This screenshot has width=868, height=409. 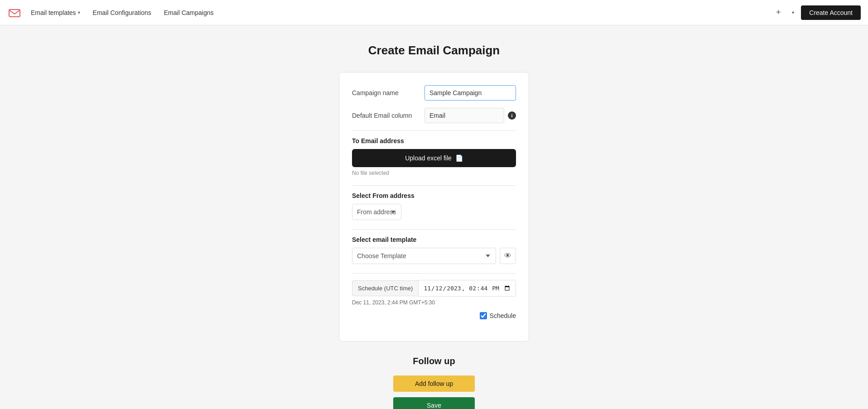 I want to click on campaign-name-row: Campaign name, so click(x=434, y=93).